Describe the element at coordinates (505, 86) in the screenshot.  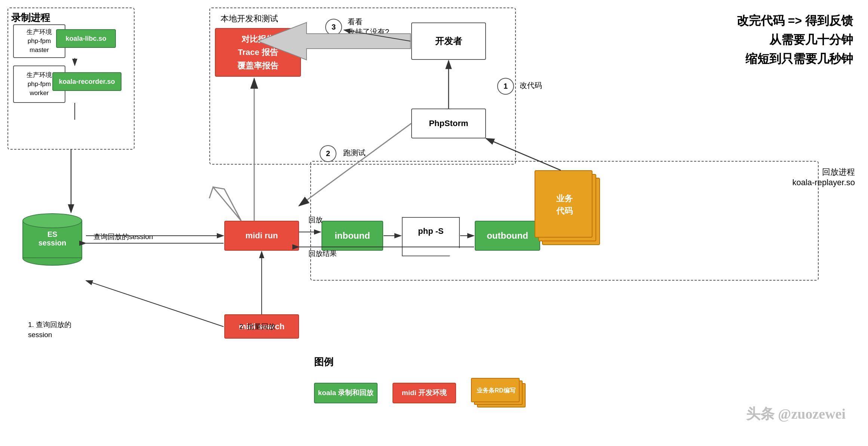
I see `step-1-circle: 1` at that location.